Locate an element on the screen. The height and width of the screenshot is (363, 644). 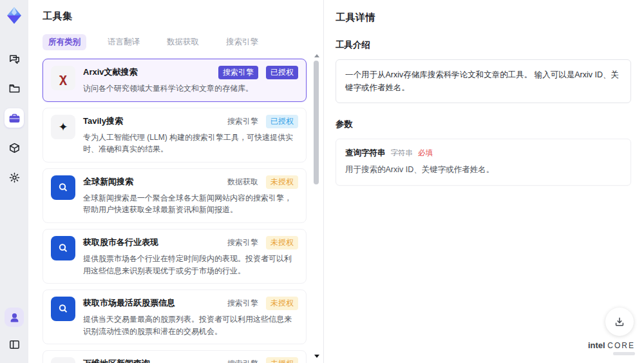
rail-bottom is located at coordinates (14, 331).